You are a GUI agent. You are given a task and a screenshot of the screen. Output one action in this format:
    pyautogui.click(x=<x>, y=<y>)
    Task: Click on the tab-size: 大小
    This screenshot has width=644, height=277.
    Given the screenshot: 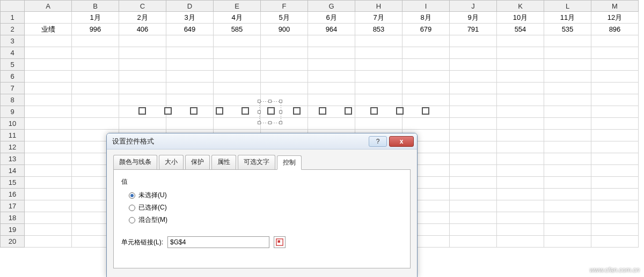 What is the action you would take?
    pyautogui.click(x=171, y=162)
    